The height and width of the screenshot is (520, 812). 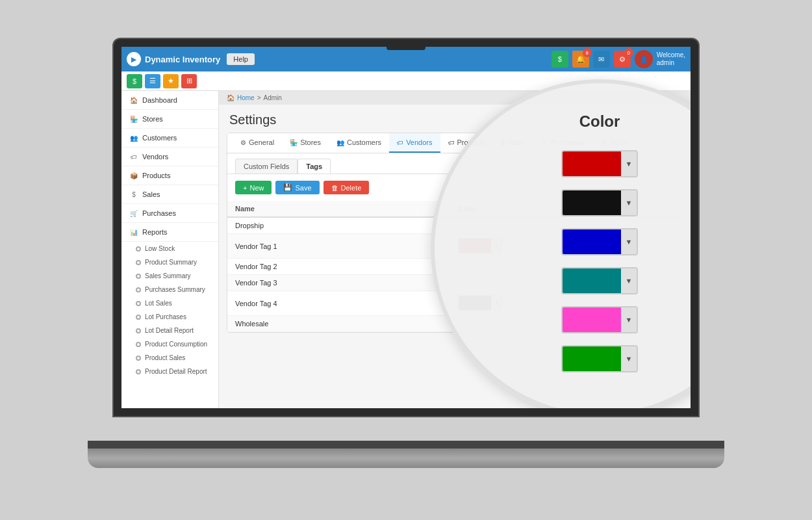 I want to click on delete-button: 🗑 Delete, so click(x=347, y=187).